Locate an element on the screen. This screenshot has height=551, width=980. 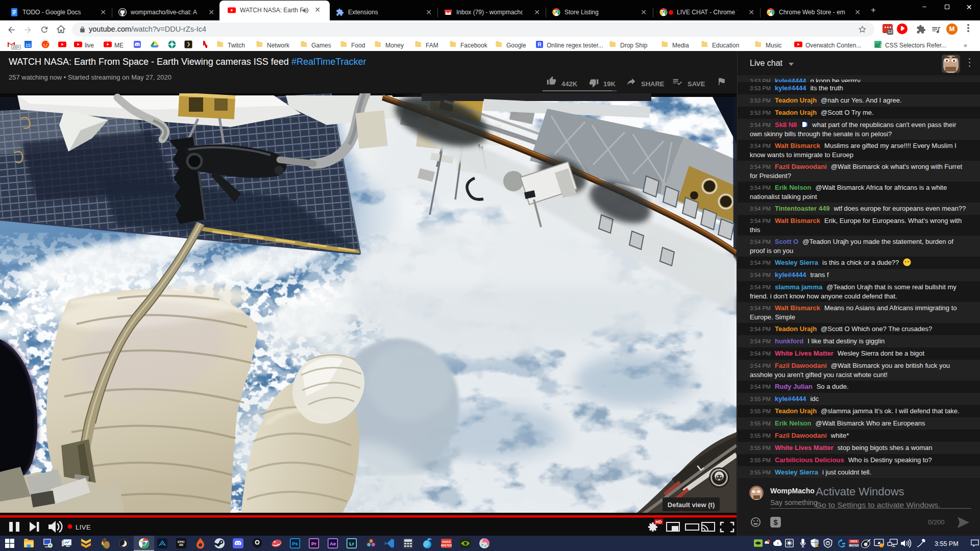
svg-text: Lr is located at coordinates (352, 544).